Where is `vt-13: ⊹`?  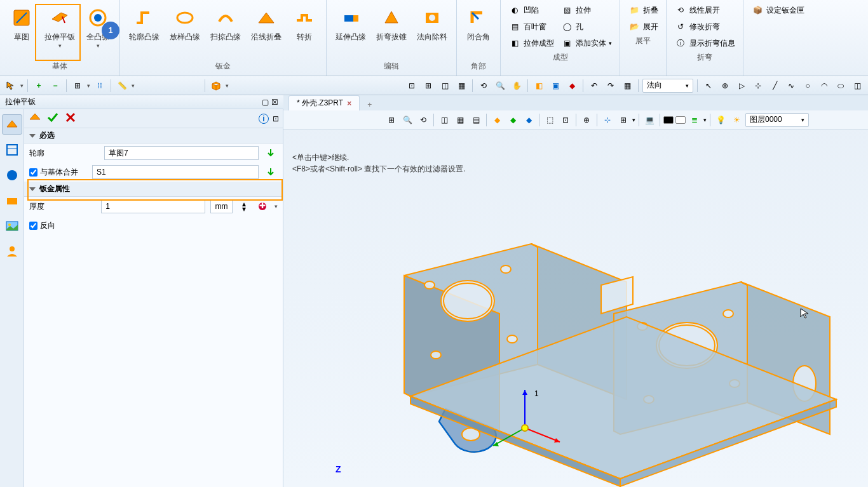
vt-13: ⊹ is located at coordinates (607, 120).